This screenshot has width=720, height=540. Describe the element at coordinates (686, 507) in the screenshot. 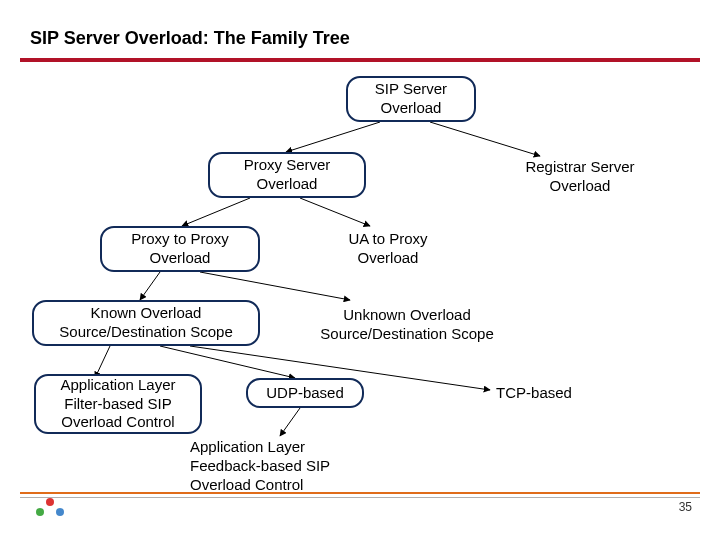

I see `page-number: 35` at that location.